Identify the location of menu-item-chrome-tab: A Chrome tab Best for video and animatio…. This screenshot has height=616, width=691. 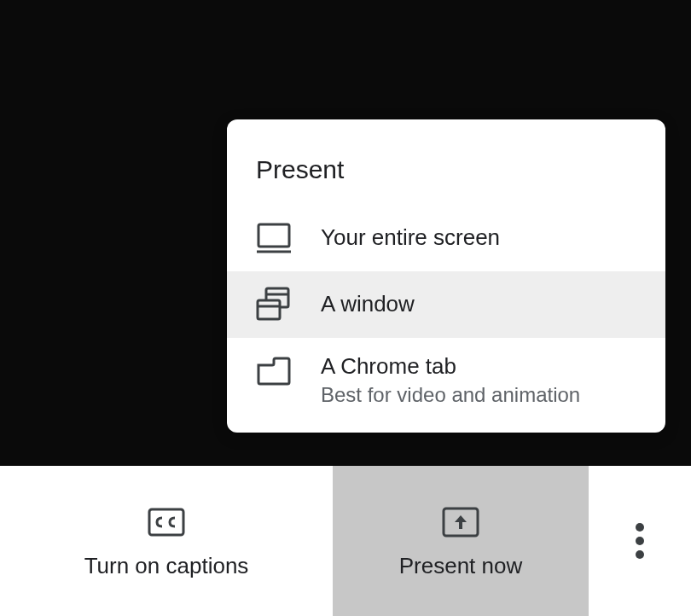
(446, 381).